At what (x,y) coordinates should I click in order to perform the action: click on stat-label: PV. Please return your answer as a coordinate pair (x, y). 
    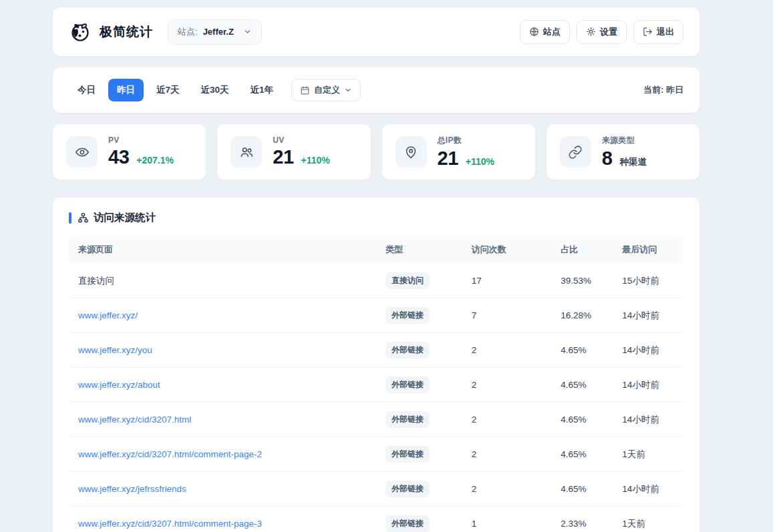
    Looking at the image, I should click on (141, 140).